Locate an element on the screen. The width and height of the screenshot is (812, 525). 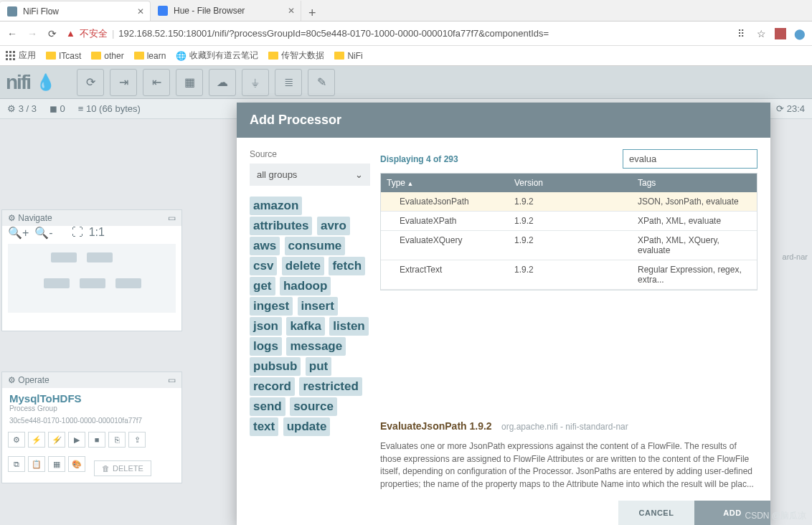
tag-consume: consume is located at coordinates (316, 246).